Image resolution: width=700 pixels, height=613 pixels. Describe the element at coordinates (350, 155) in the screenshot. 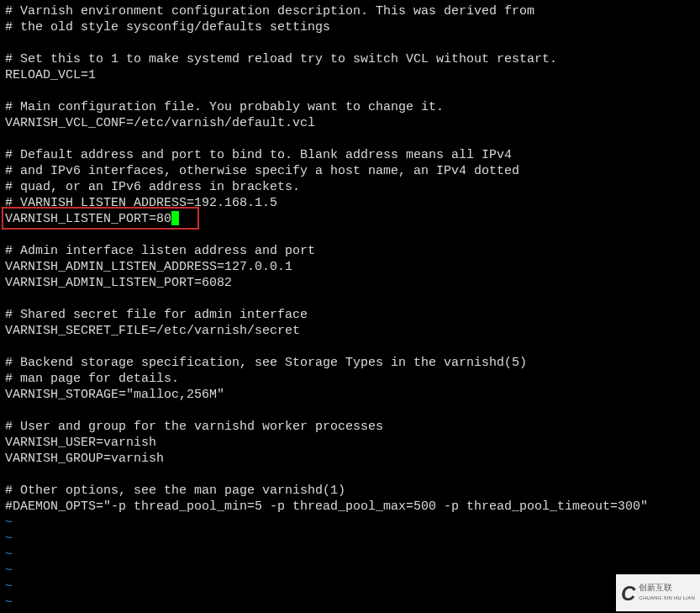

I see `config-line: # Default address and port to bind to. B…` at that location.